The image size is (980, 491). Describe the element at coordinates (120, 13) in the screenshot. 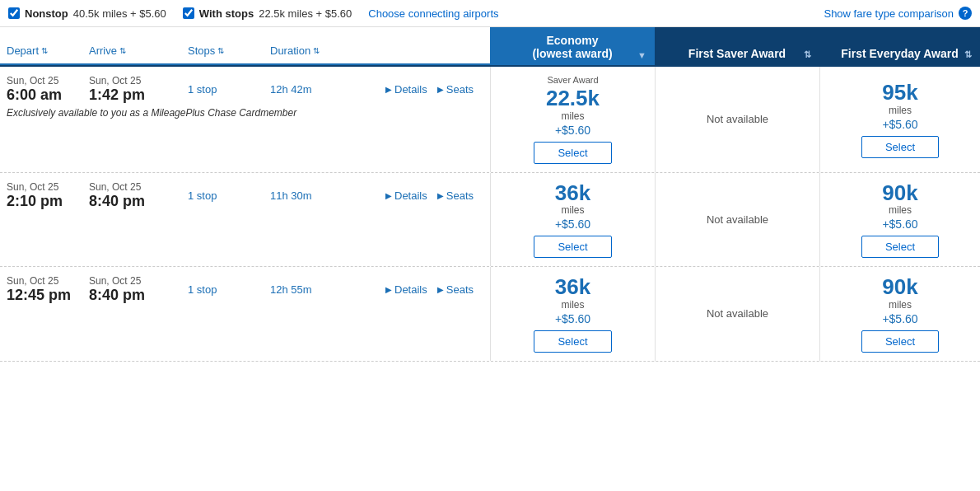

I see `nonstop-miles: 40.5k miles + $5.60` at that location.